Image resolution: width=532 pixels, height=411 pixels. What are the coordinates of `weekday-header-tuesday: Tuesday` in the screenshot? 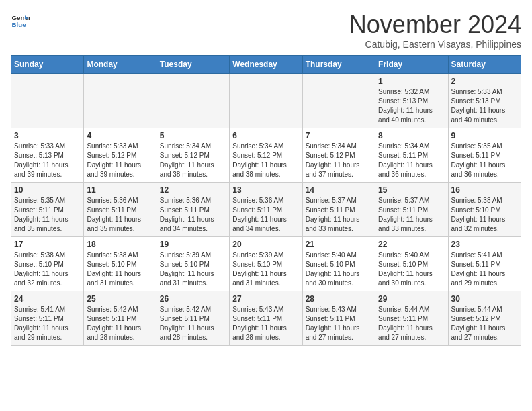 It's located at (193, 64).